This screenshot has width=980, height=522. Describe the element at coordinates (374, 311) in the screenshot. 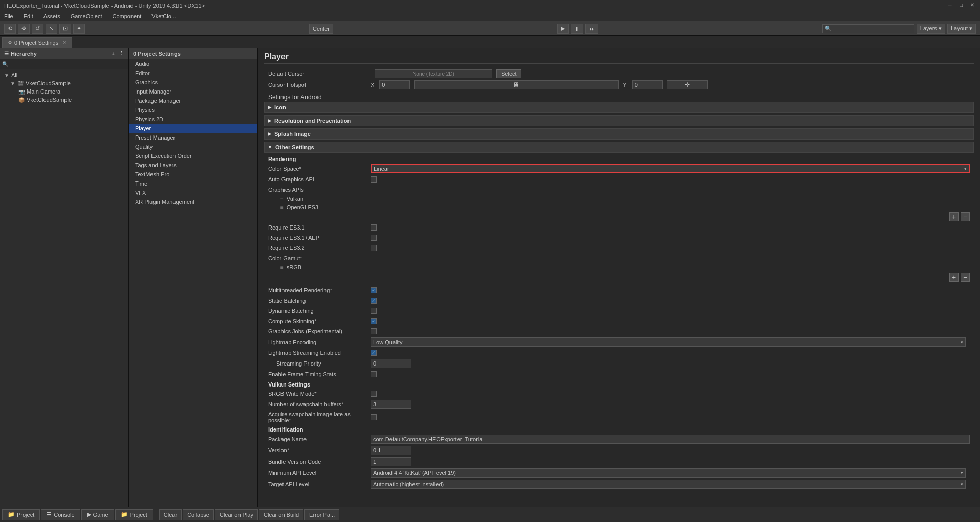

I see `dynamic-batching-checkbox` at that location.